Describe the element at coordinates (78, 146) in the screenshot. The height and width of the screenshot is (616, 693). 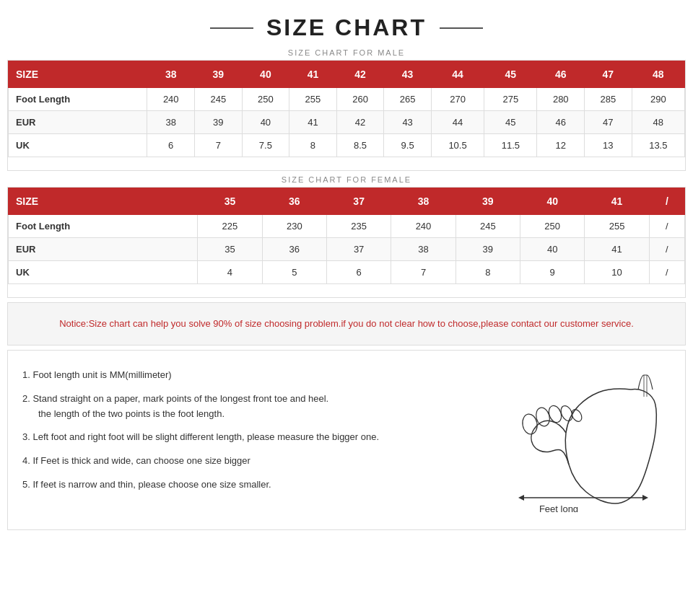
I see `male-row-label-uk: UK` at that location.